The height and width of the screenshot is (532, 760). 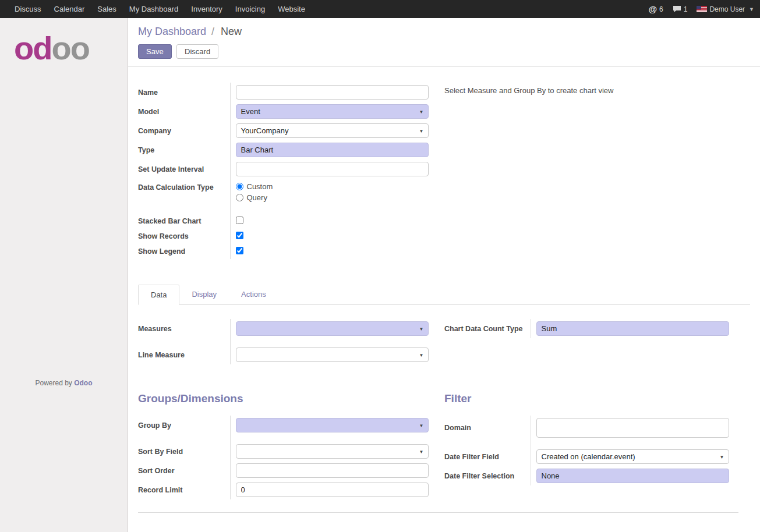 I want to click on menu-sales: Sales, so click(x=107, y=9).